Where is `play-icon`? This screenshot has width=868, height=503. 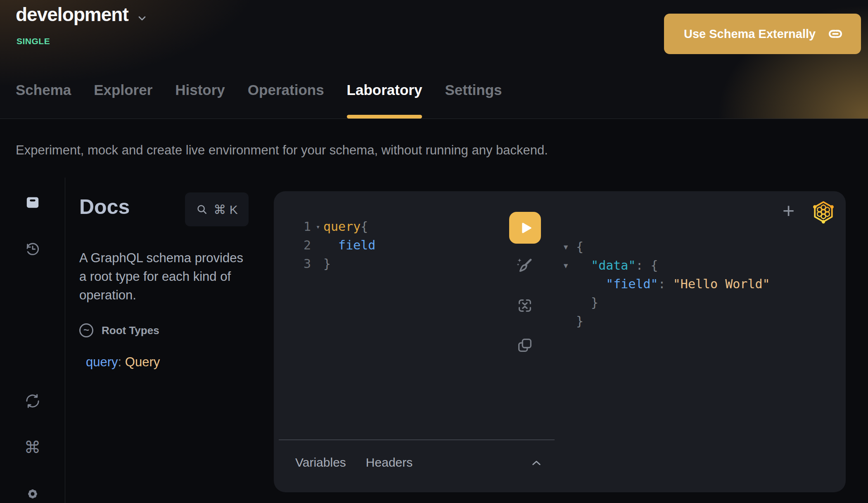
play-icon is located at coordinates (525, 228).